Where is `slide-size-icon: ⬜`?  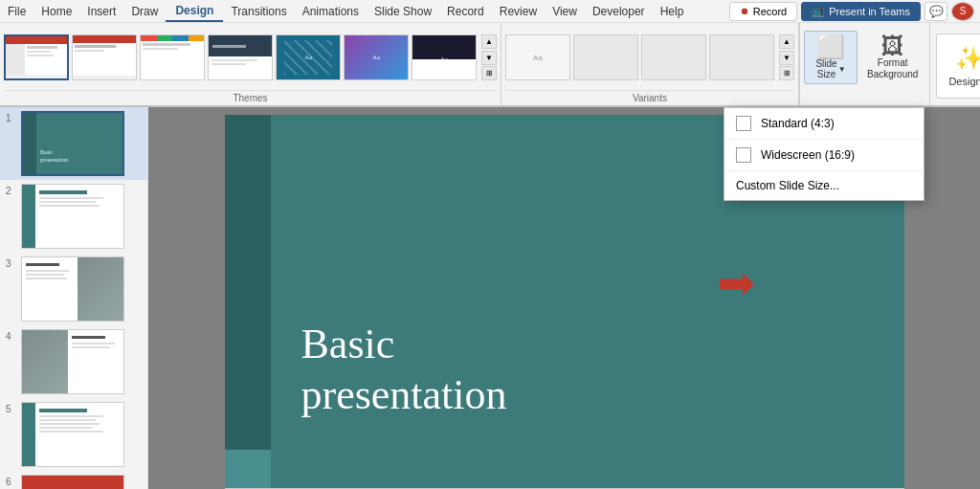
slide-size-icon: ⬜ is located at coordinates (831, 47).